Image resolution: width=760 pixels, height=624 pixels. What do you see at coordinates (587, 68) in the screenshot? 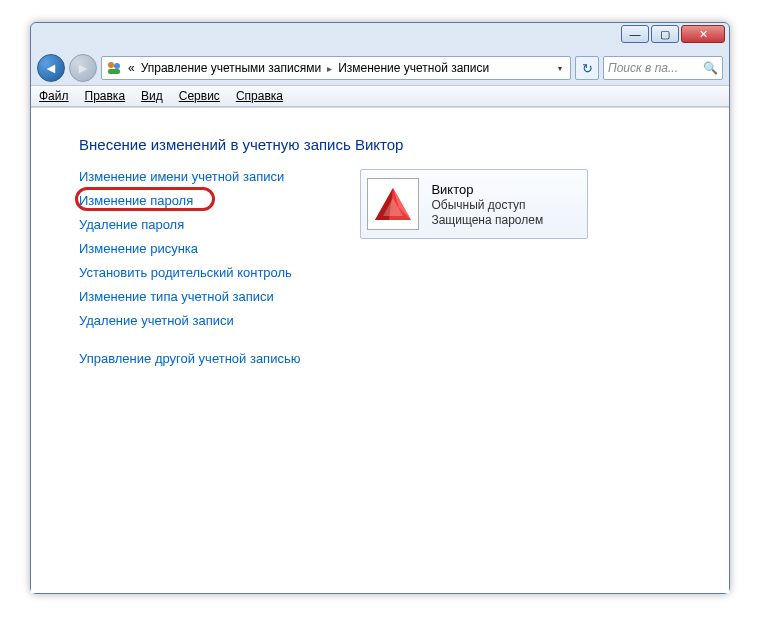
I see `refresh-button: ↻` at bounding box center [587, 68].